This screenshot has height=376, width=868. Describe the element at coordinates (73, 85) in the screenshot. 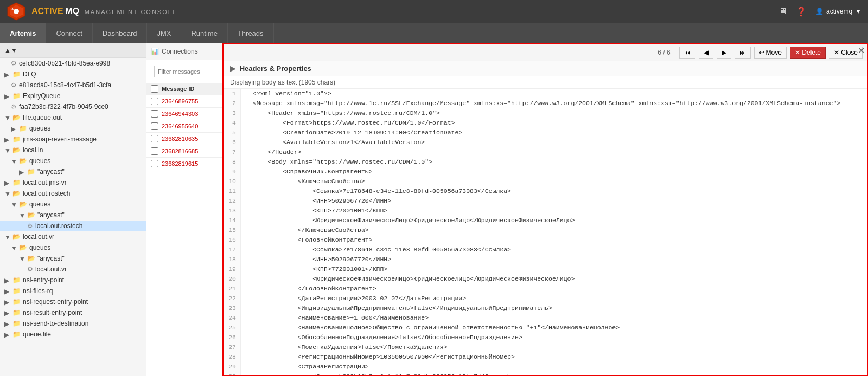

I see `sidebar-item-e81: ⚙ e81acda0-15c8-4c47-b5d1-3cfa` at that location.